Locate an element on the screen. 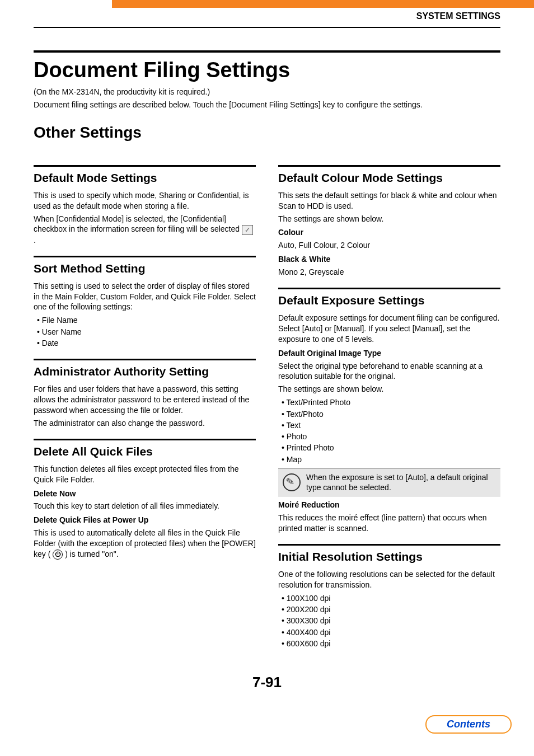 This screenshot has width=534, height=756. list-item: 600X600 dpi is located at coordinates (391, 644).